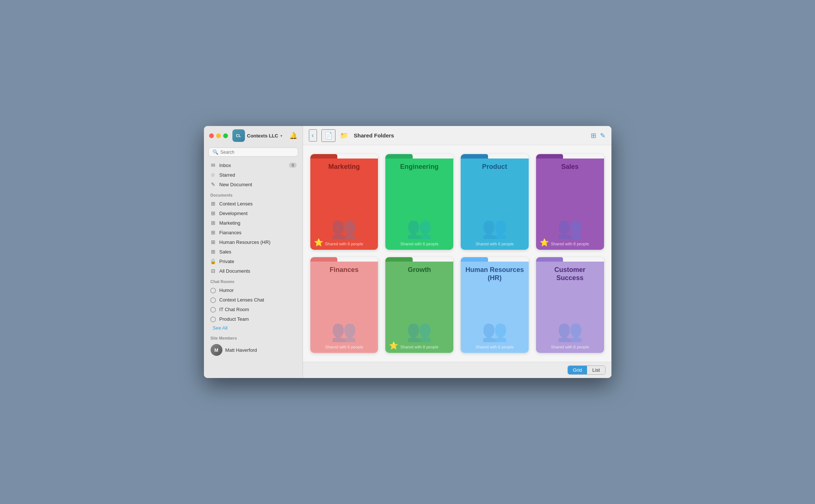  I want to click on sidebar-item-context-lenses-chat: ◯ Context Lenses Chat, so click(253, 300).